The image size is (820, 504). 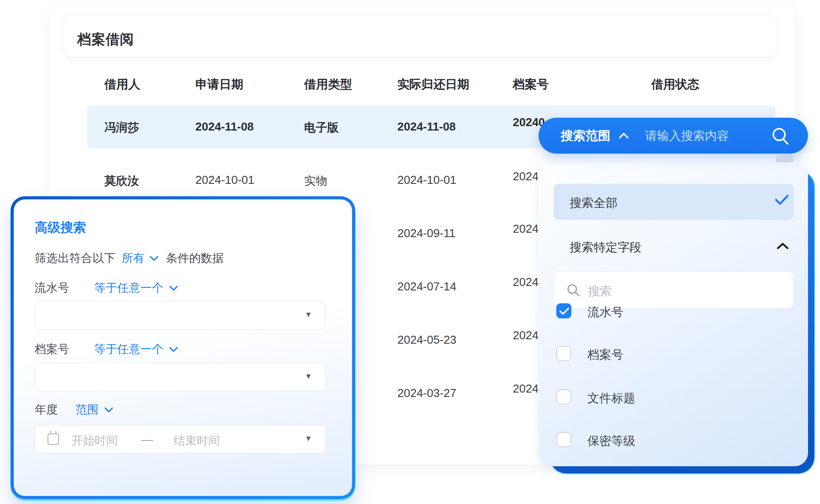 What do you see at coordinates (133, 258) in the screenshot?
I see `filter-match-dropdown: 所有` at bounding box center [133, 258].